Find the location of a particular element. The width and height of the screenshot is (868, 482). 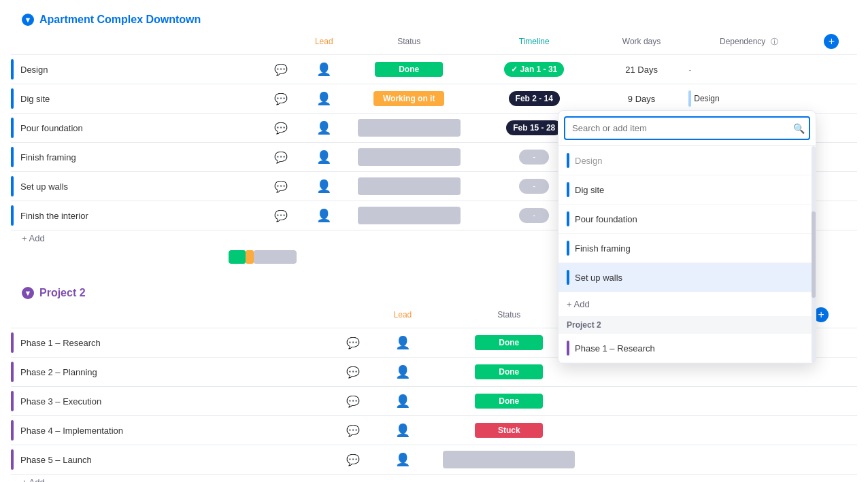

dropdown-item-design: Design is located at coordinates (687, 160).